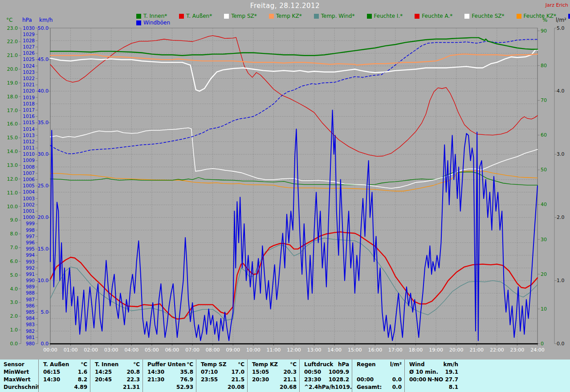 The image size is (570, 392). Describe the element at coordinates (12, 69) in the screenshot. I see `axis-tick-label: 20.0` at that location.